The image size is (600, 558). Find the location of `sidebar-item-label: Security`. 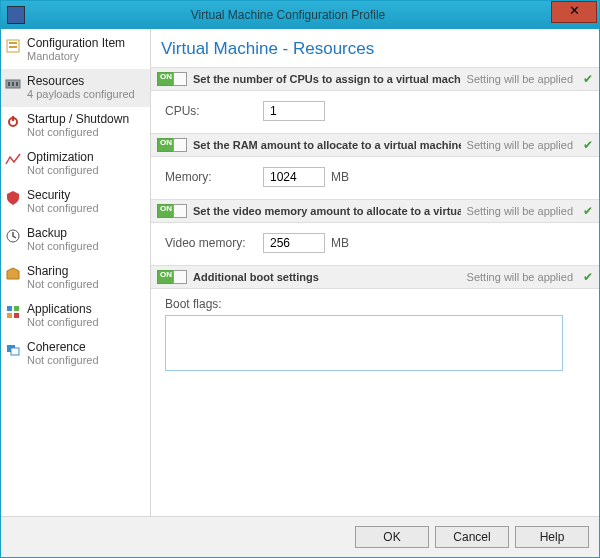

sidebar-item-label: Security is located at coordinates (63, 196).